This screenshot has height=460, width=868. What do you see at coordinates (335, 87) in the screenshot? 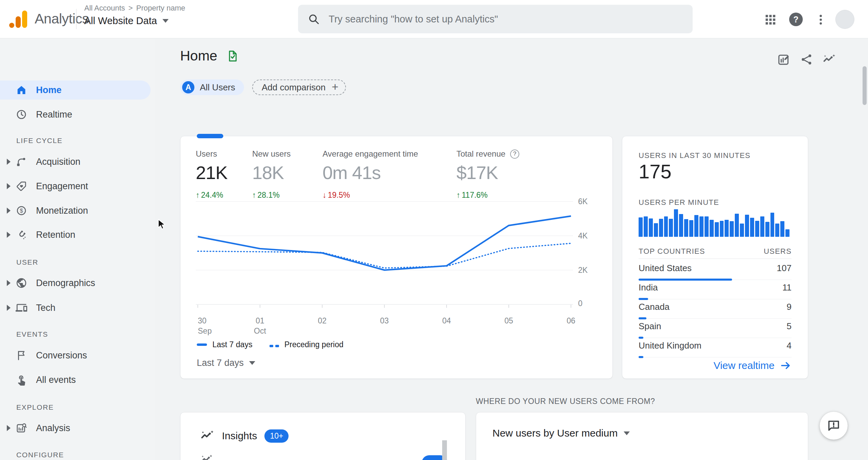
I see `plus-icon: +` at bounding box center [335, 87].